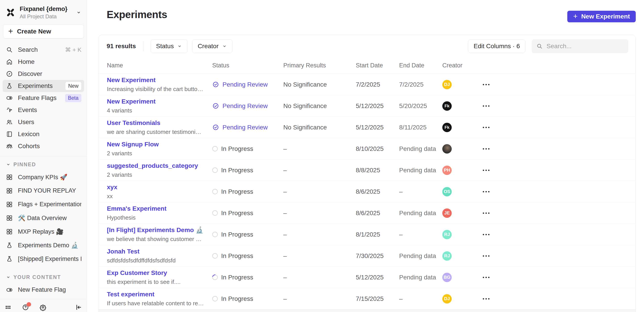 This screenshot has height=312, width=644. What do you see at coordinates (44, 290) in the screenshot?
I see `sidebar-item-new-feature-flag: New Feature Flag` at bounding box center [44, 290].